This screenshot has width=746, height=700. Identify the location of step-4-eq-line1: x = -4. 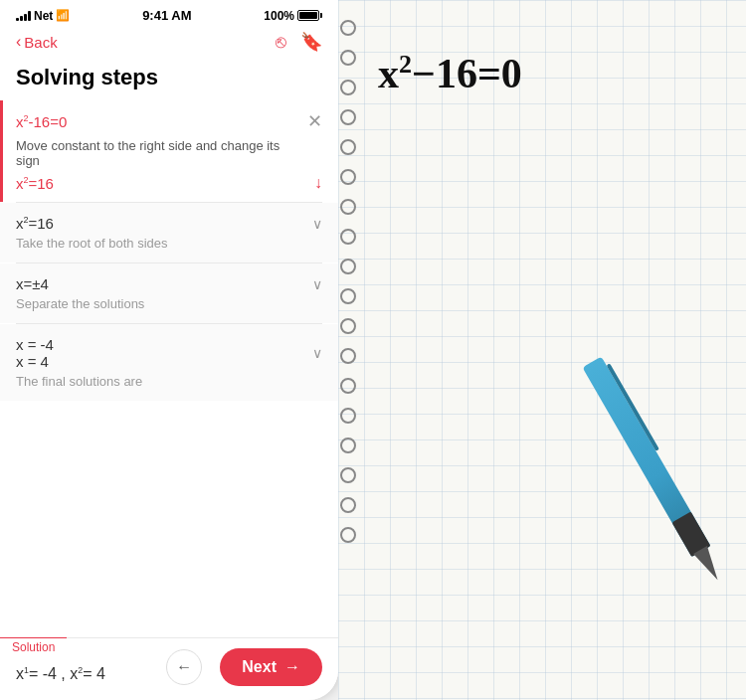
(35, 344).